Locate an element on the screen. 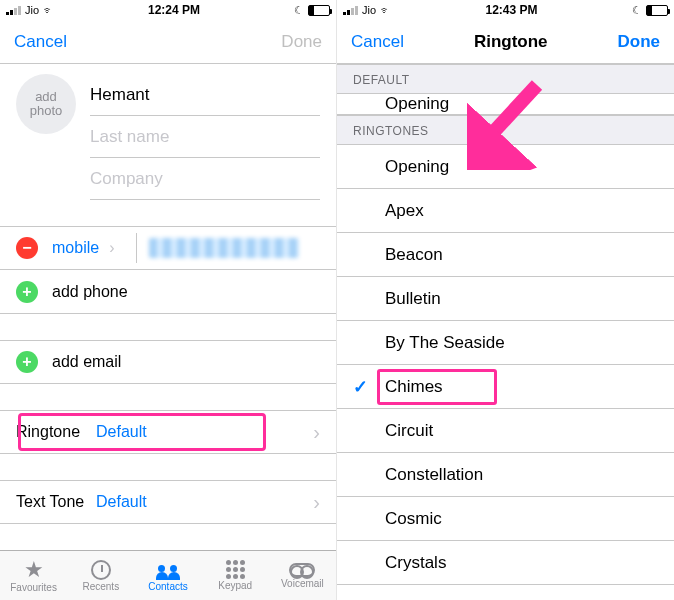 This screenshot has height=600, width=674. ringtone-label: Cosmic is located at coordinates (414, 519).